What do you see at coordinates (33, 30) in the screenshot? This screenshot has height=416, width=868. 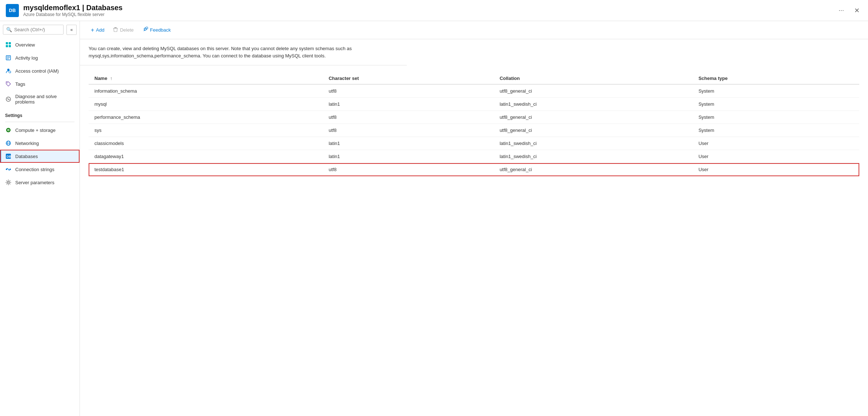 I see `search-box: 🔍` at bounding box center [33, 30].